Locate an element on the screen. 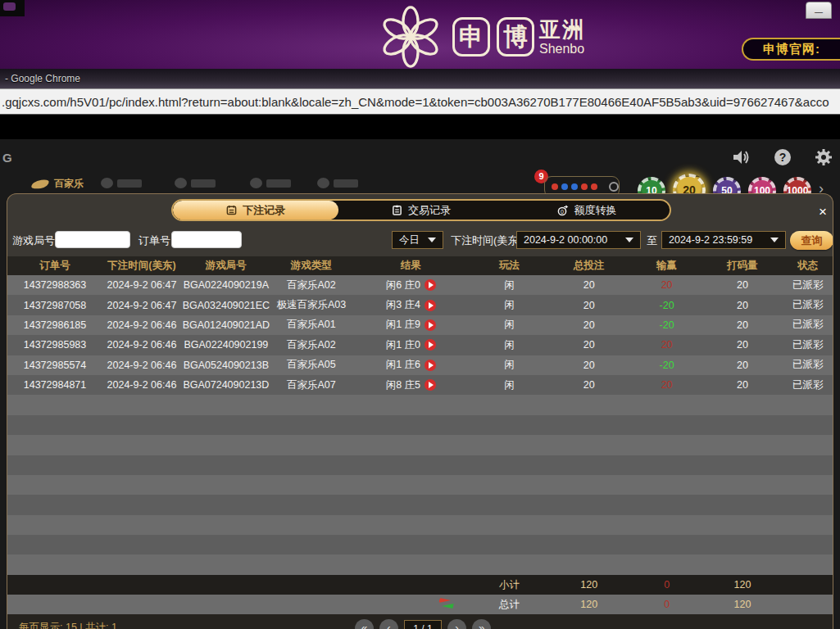 This screenshot has height=629, width=840. logo-char-box-2: 博 is located at coordinates (515, 37).